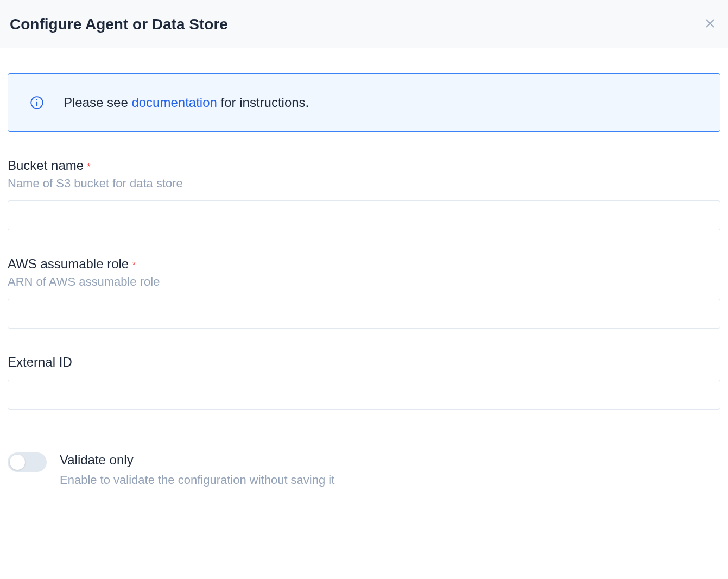 This screenshot has height=579, width=728. I want to click on aws-role-label: AWS assumable role, so click(68, 264).